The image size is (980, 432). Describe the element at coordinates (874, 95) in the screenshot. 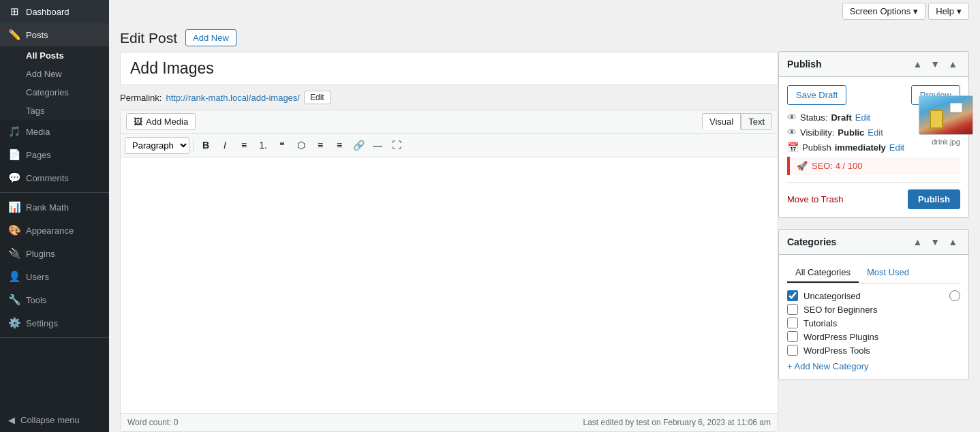

I see `publish-actions: Save Draft Preview` at that location.